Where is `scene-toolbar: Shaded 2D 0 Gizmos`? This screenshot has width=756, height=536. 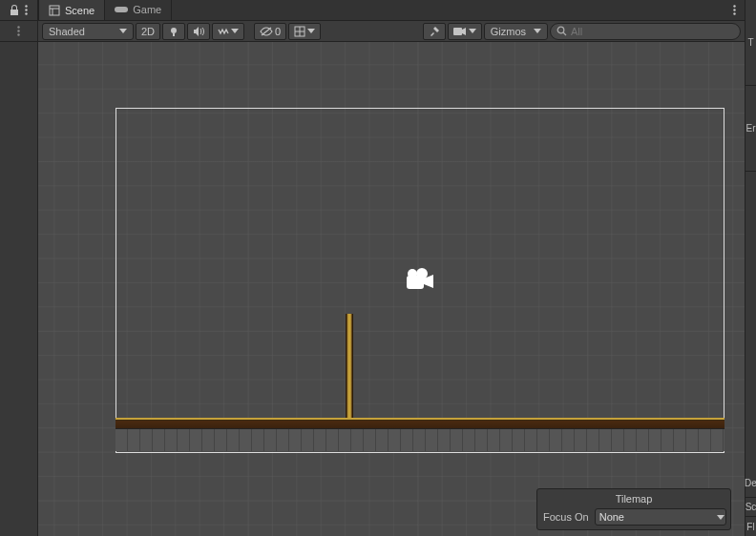
scene-toolbar: Shaded 2D 0 Gizmos is located at coordinates (391, 31).